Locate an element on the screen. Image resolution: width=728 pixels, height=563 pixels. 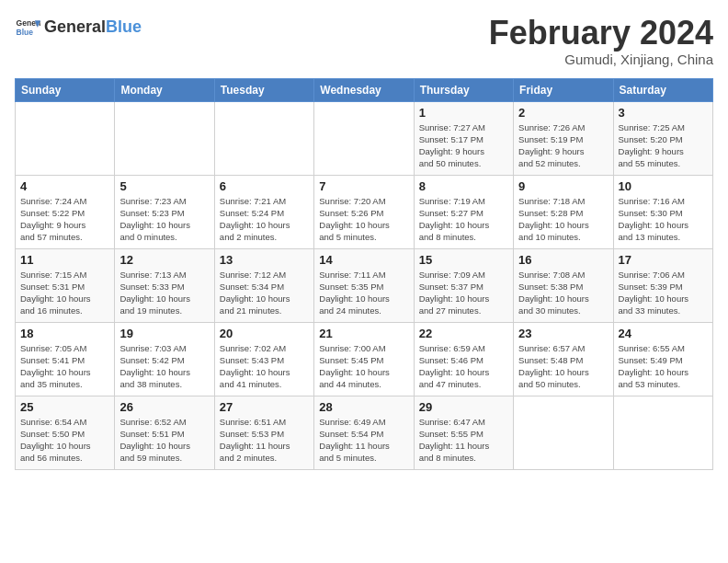
day-info: Sunrise: 6:55 AM Sunset: 5:49 PM Dayligh… is located at coordinates (664, 366).